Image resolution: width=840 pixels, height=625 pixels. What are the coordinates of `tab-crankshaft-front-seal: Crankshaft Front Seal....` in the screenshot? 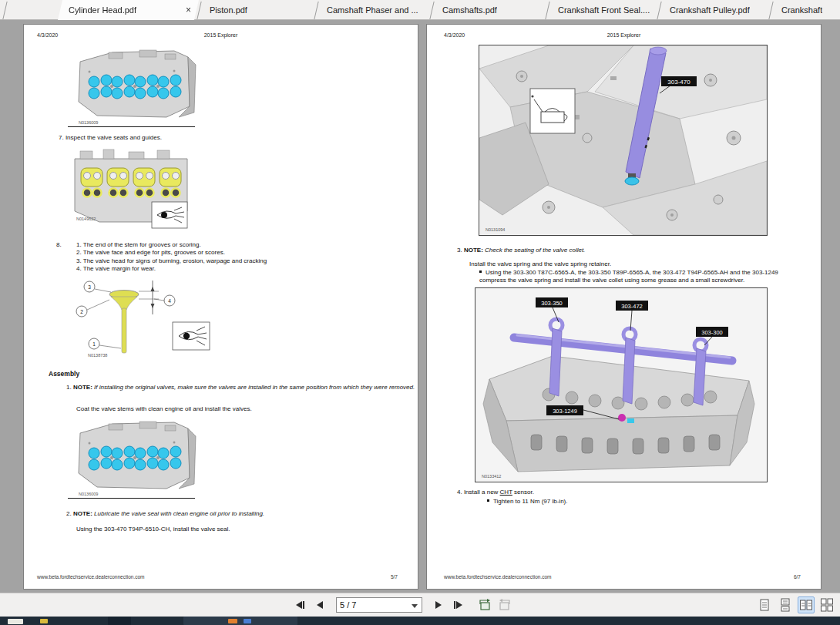 It's located at (603, 10).